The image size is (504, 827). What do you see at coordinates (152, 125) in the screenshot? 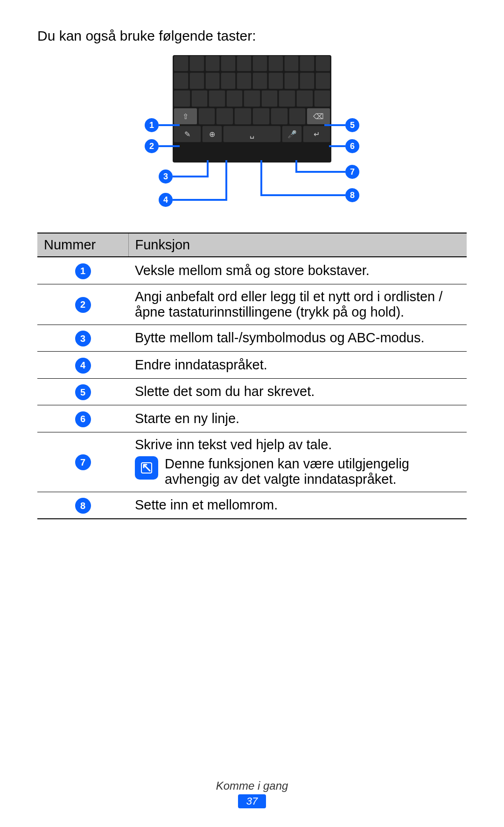
I see `callout-1: 1` at bounding box center [152, 125].